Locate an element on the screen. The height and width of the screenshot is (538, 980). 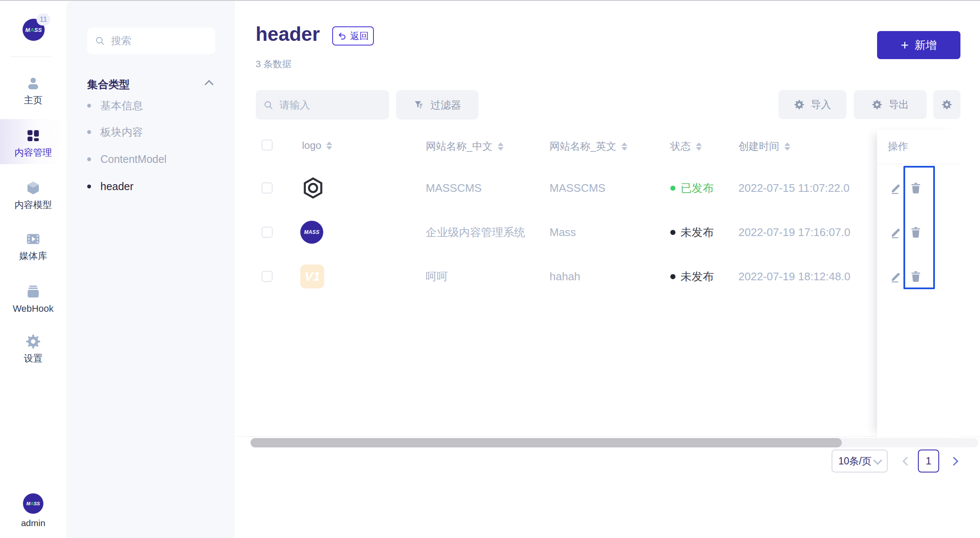
site-name-en-cell: MASSCMS is located at coordinates (578, 188).